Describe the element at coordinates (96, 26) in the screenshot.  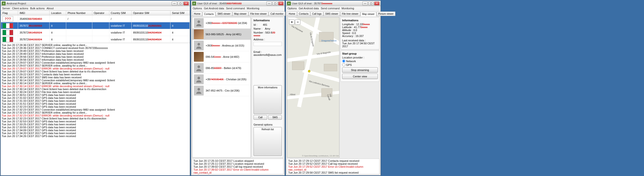
I see `table-row: 357872061150903itvodafone IT893910311021…` at that location.